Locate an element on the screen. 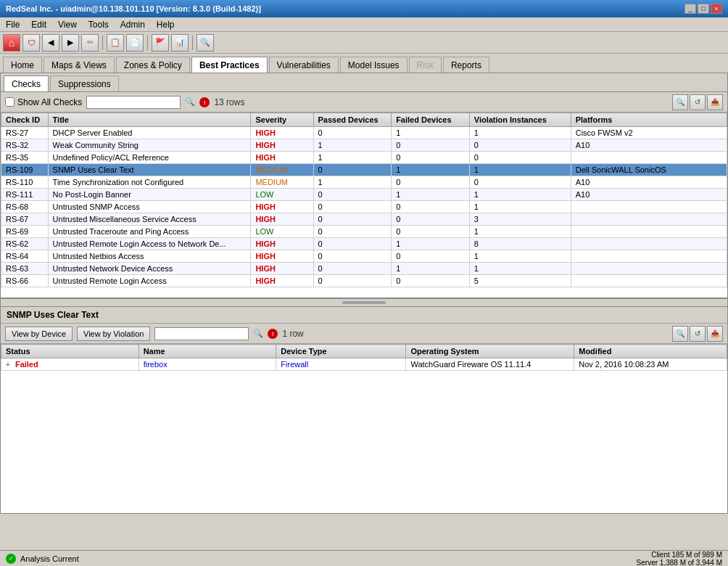 The width and height of the screenshot is (728, 566). toolbar-report2-button: 📄 is located at coordinates (135, 43).